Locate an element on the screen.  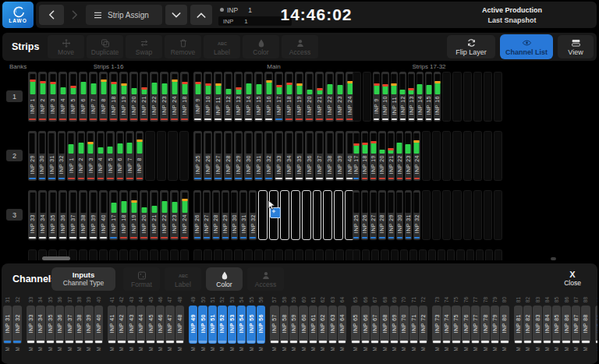
channel-tile: INP 38 is located at coordinates (80, 324).